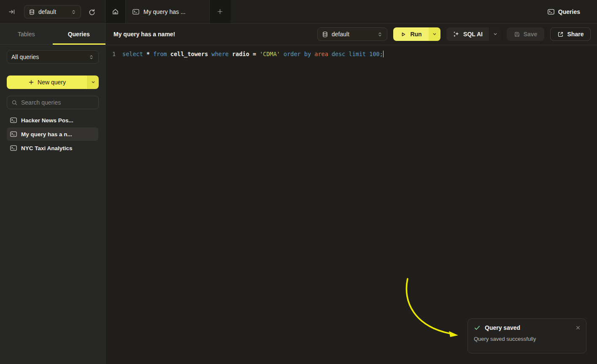  I want to click on check-icon, so click(477, 328).